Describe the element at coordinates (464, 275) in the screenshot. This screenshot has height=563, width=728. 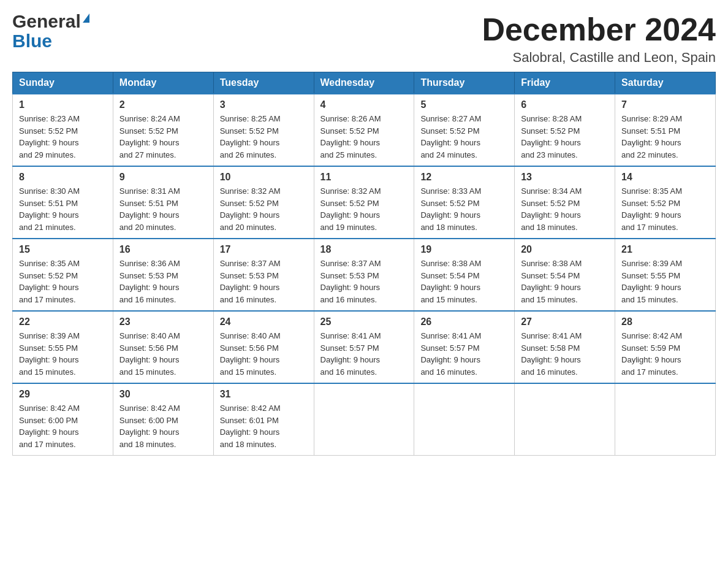
I see `calendar-cell: 19 Sunrise: 8:38 AM Sunset: 5:54 PM Dayl…` at that location.